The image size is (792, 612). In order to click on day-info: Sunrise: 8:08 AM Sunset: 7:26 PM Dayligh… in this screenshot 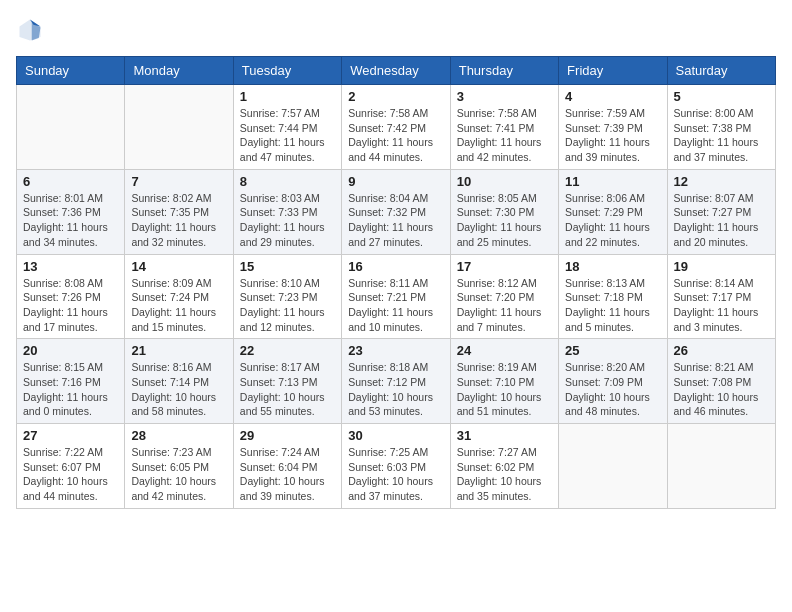, I will do `click(70, 306)`.